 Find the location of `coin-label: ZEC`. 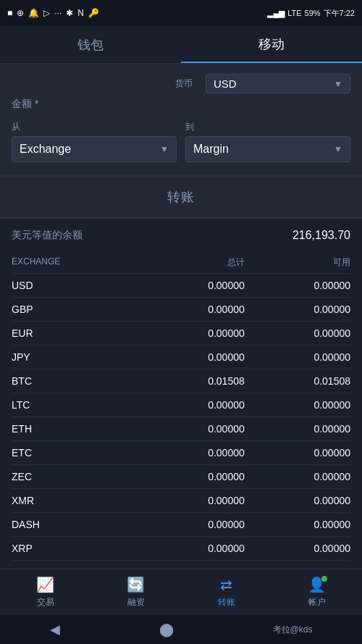

coin-label: ZEC is located at coordinates (75, 477).